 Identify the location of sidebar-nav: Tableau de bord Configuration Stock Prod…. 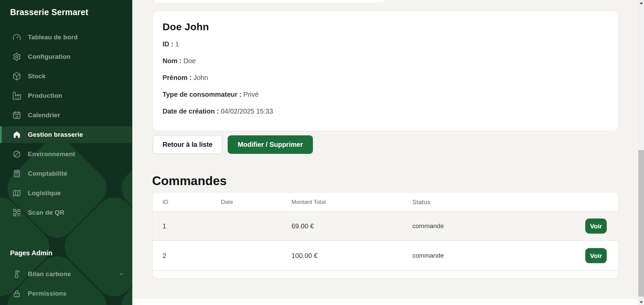
(66, 126).